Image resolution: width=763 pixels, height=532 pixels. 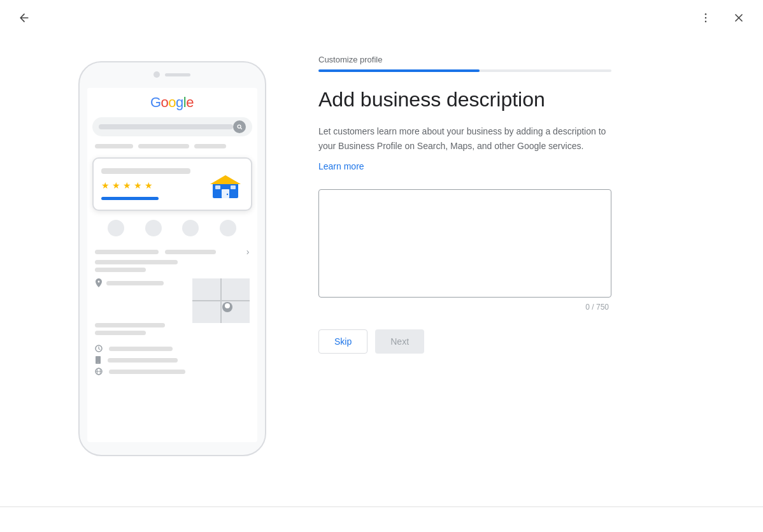 What do you see at coordinates (172, 228) in the screenshot?
I see `phone-action-icons` at bounding box center [172, 228].